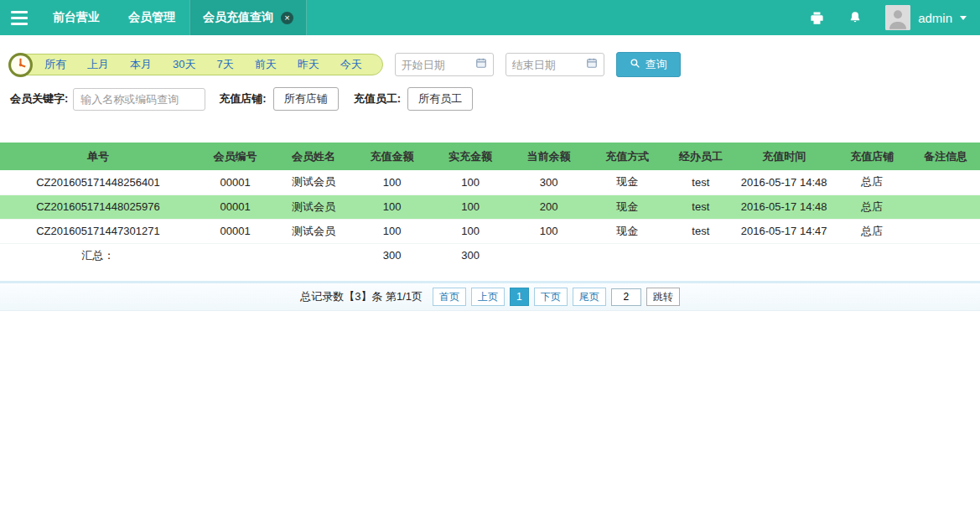 The width and height of the screenshot is (980, 529). I want to click on col-payment-method: 充值方式, so click(627, 156).